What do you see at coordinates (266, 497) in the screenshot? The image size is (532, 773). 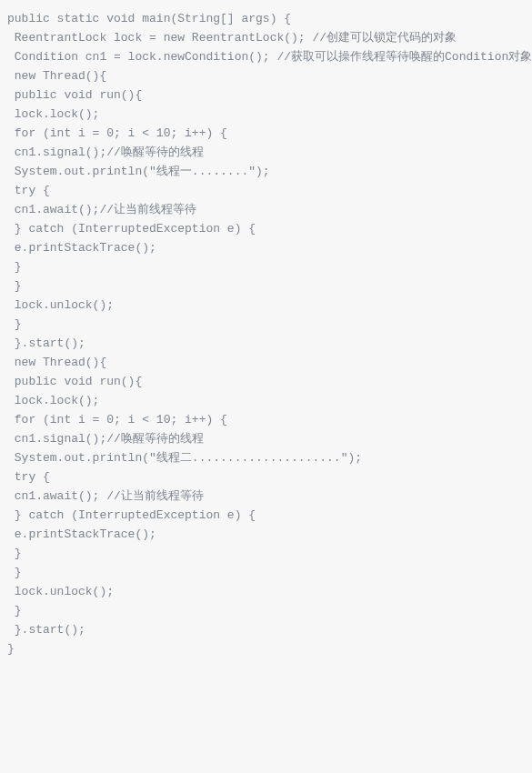 I see `code-line: cn1.await(); //让当前线程等待` at bounding box center [266, 497].